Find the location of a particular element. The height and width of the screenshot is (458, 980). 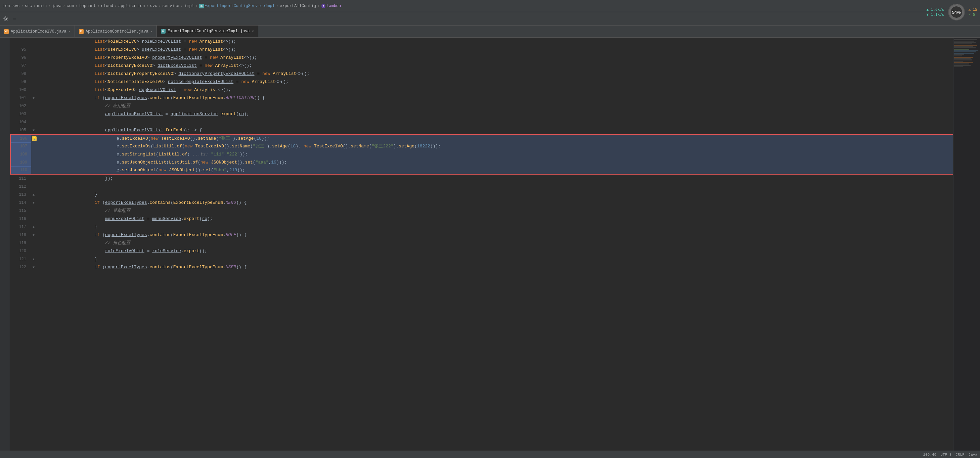

perf-net-down: ▼ 1.1k/s is located at coordinates (935, 14).